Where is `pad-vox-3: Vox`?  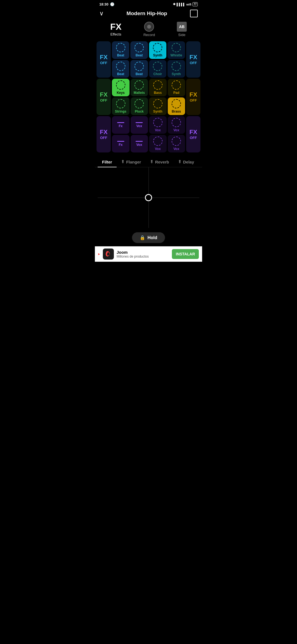 pad-vox-3: Vox is located at coordinates (158, 125).